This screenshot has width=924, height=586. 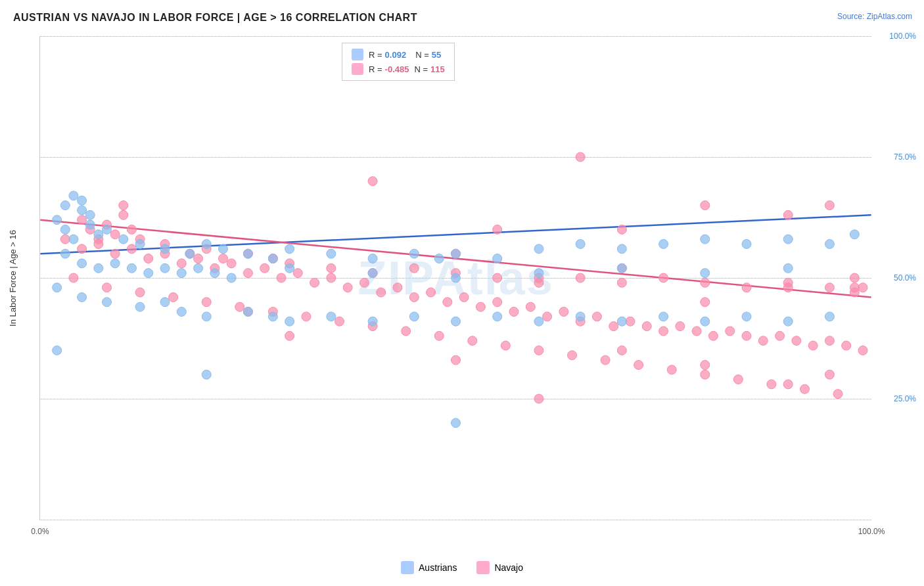 I want to click on x-tick-0: 0.0%, so click(x=39, y=531).